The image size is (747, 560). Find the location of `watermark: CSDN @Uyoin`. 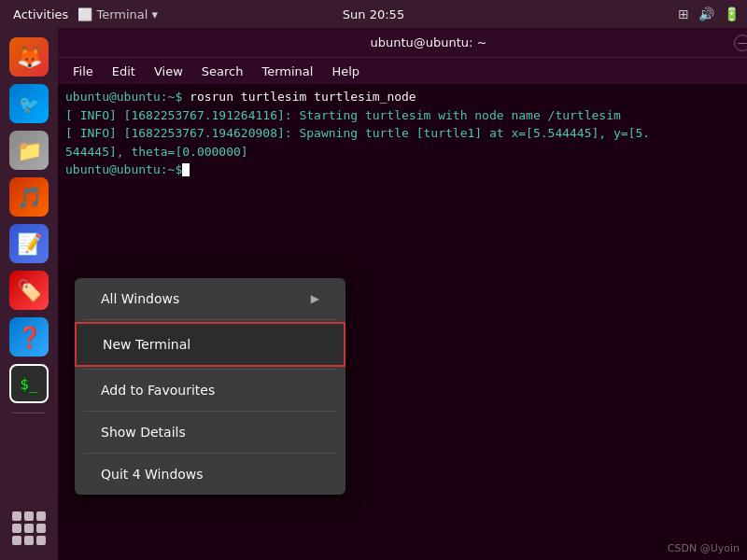

watermark: CSDN @Uyoin is located at coordinates (704, 549).